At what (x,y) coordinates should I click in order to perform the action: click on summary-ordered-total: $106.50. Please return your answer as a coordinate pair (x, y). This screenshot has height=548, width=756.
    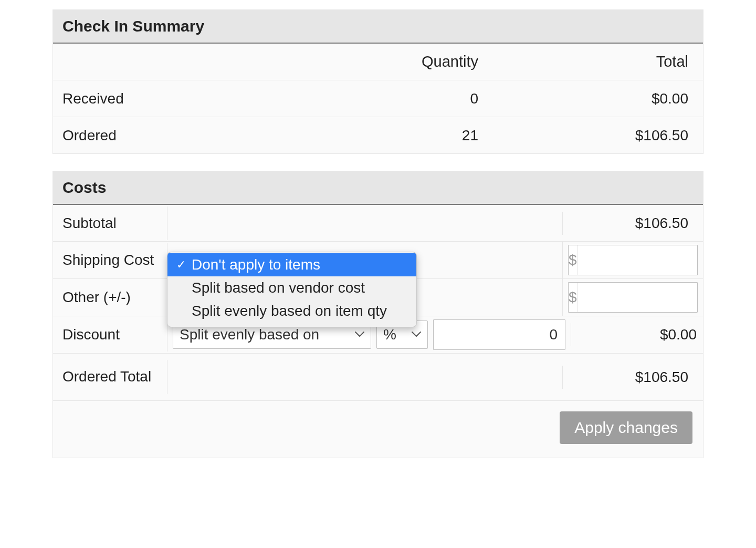
    Looking at the image, I should click on (598, 136).